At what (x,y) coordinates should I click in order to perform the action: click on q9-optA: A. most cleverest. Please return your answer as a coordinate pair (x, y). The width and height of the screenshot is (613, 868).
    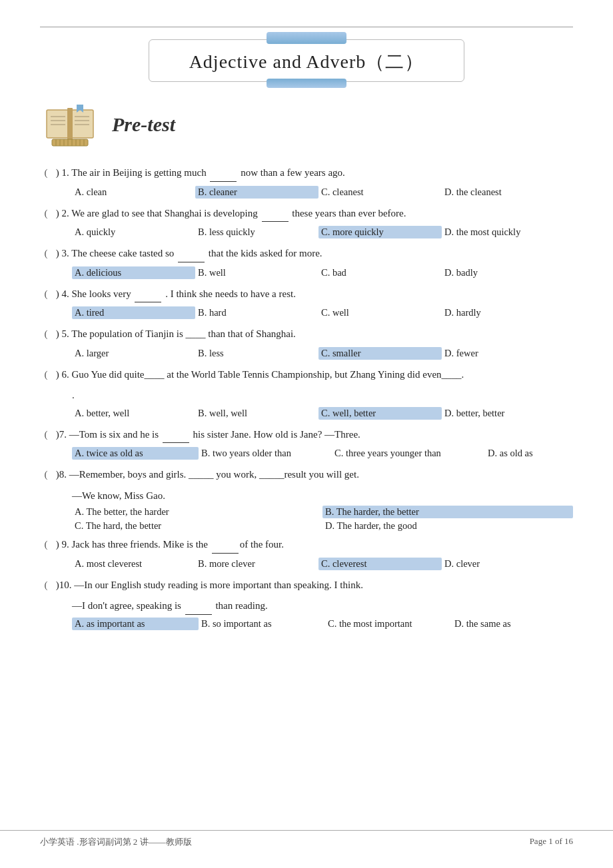
    Looking at the image, I should click on (133, 564).